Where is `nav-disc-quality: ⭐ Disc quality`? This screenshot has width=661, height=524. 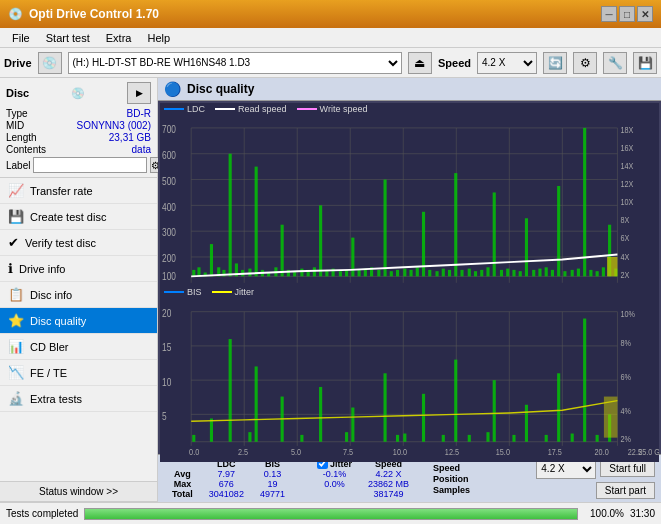
nav-disc-quality: ⭐ Disc quality is located at coordinates (78, 321).